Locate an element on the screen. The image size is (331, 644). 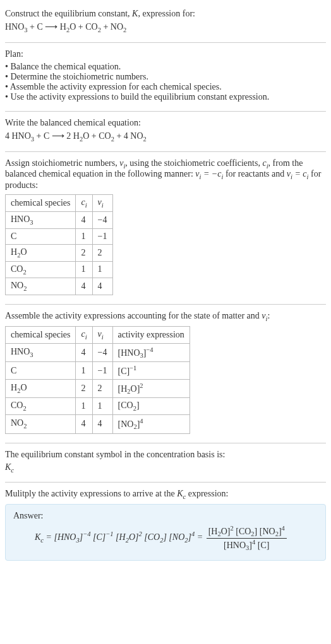
activity-table: chemical species ci νi activity expressi… is located at coordinates (97, 380).